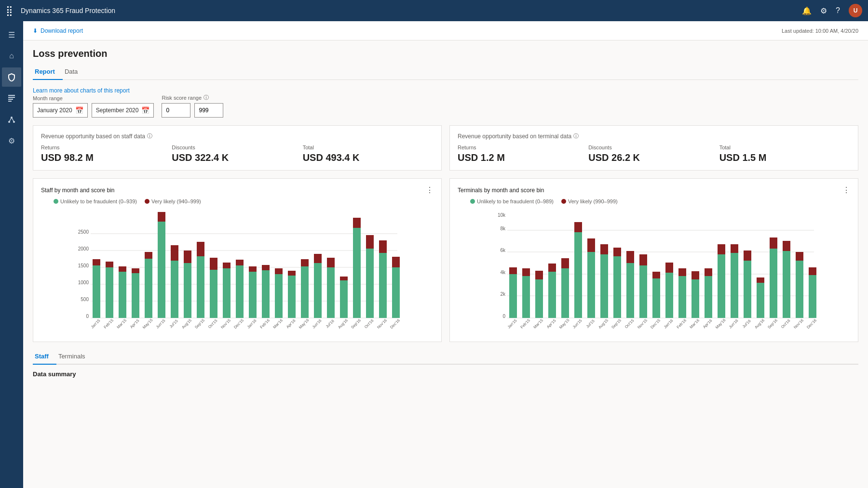  What do you see at coordinates (654, 154) in the screenshot?
I see `terminal-card-metrics: Returns USD 1.2 M Discounts USD 26.2 K T…` at bounding box center [654, 154].